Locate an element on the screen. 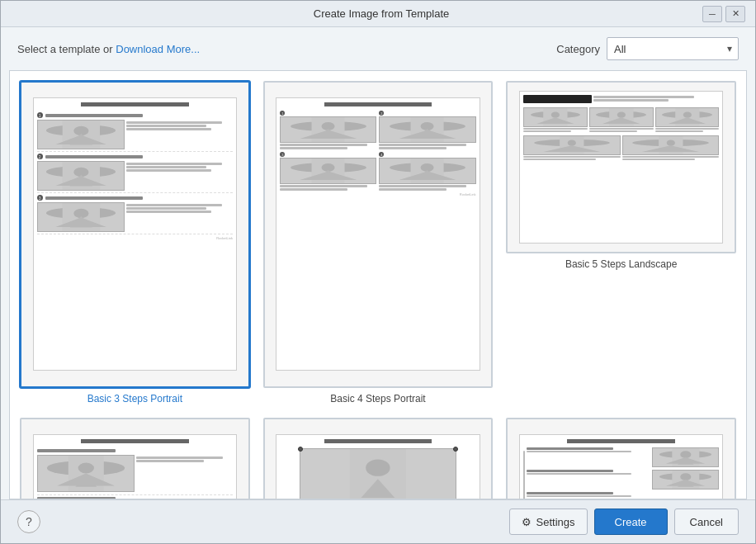 This screenshot has height=544, width=756. template-item-basic-before-after: RocketLink Basic Before/After Portrait is located at coordinates (135, 459).